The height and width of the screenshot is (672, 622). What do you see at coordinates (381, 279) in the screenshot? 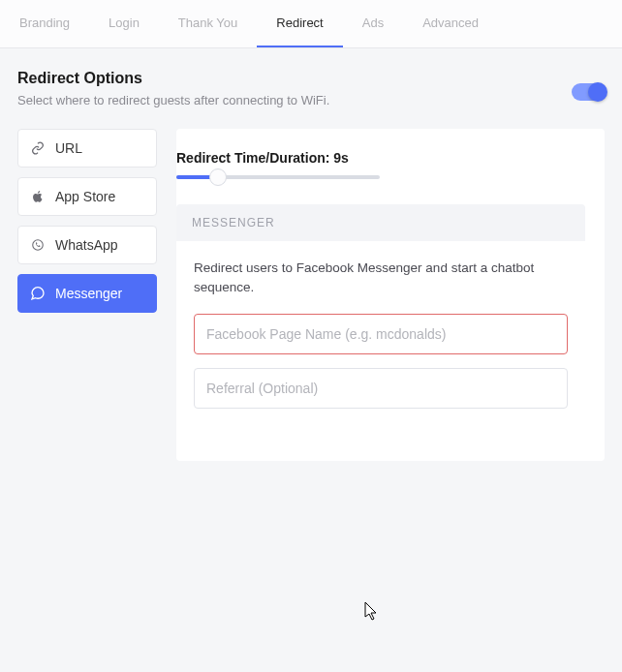
I see `panel-description: Redirect users to Facebook Messenger and…` at bounding box center [381, 279].